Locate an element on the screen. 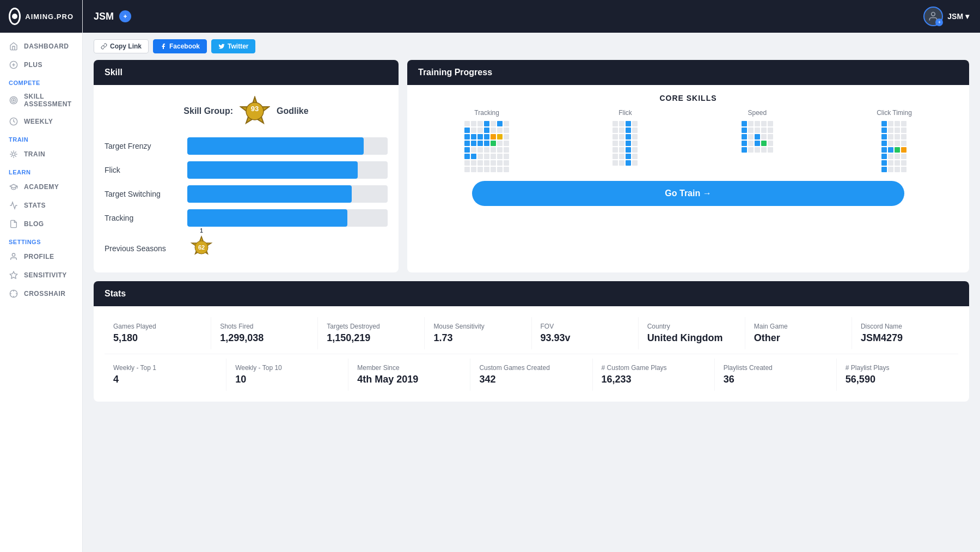 Image resolution: width=980 pixels, height=552 pixels. stat-item: # Playlist Plays 56,590 is located at coordinates (897, 375).